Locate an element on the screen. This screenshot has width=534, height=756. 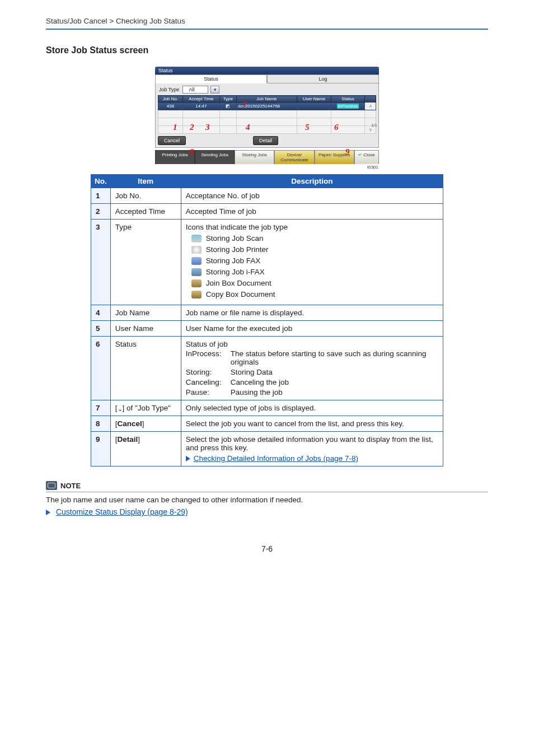
callout-9: 9 is located at coordinates (348, 152).